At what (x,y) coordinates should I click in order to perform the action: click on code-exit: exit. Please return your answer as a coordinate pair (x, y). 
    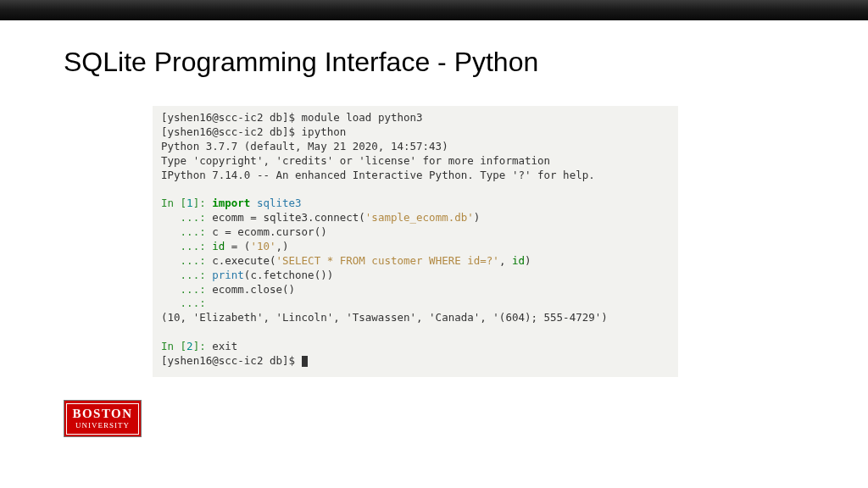
    Looking at the image, I should click on (225, 346).